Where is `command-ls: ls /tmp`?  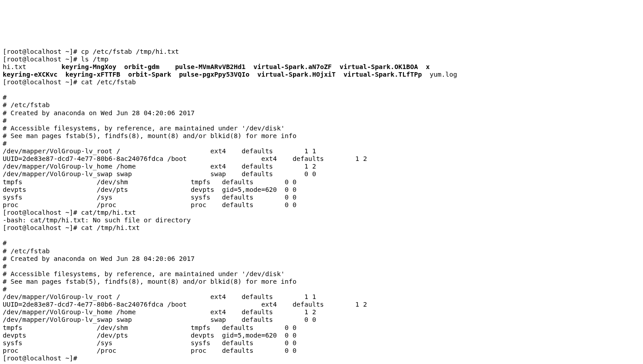 command-ls: ls /tmp is located at coordinates (95, 59).